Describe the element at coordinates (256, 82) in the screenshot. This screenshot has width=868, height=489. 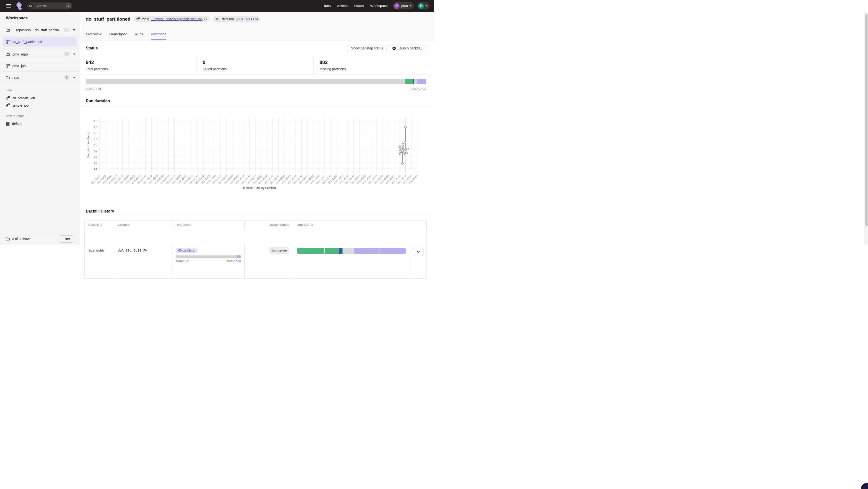
I see `partition-status-bar` at that location.